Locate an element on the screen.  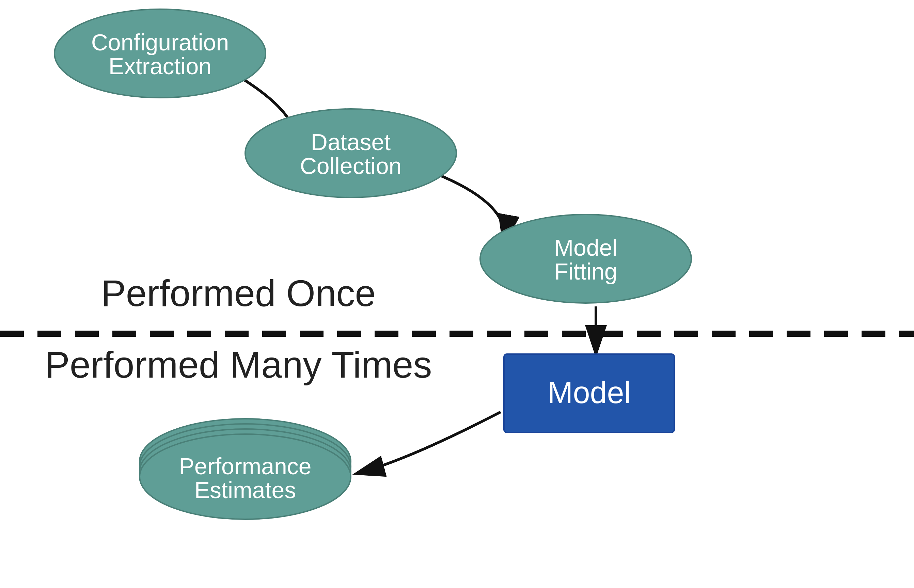
performed-once-label: Performed Once is located at coordinates (238, 293).